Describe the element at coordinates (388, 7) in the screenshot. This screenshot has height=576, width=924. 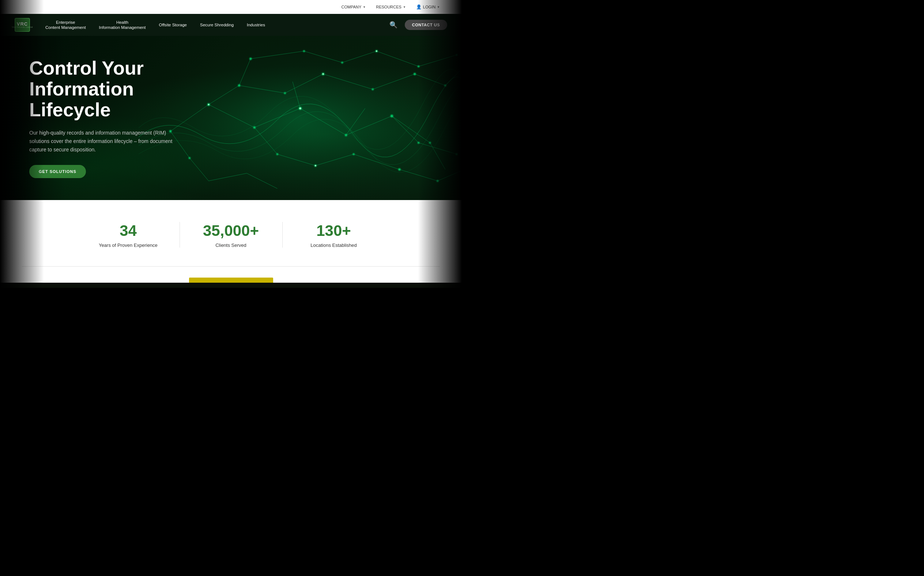
I see `resources-label: RESOURCES` at that location.